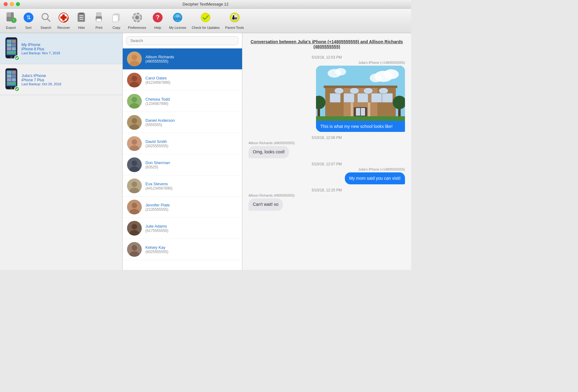  Describe the element at coordinates (46, 21) in the screenshot. I see `search-button: Search` at that location.